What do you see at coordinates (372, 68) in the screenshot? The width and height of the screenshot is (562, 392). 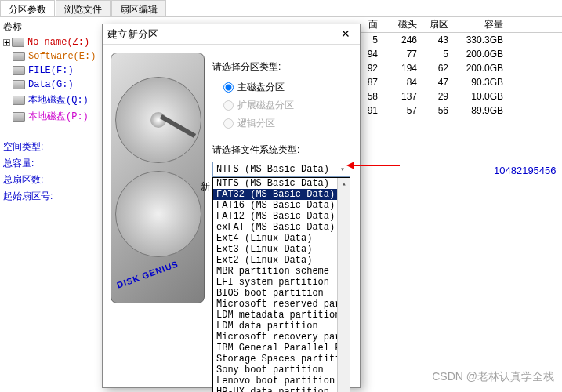 I see `cell: 92` at bounding box center [372, 68].